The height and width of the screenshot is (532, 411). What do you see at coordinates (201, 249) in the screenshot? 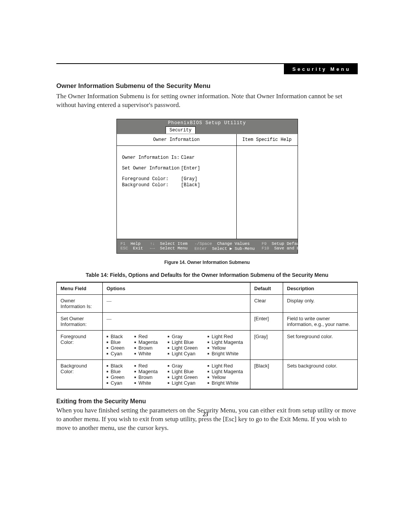
I see `key-enter: Enter` at bounding box center [201, 249].